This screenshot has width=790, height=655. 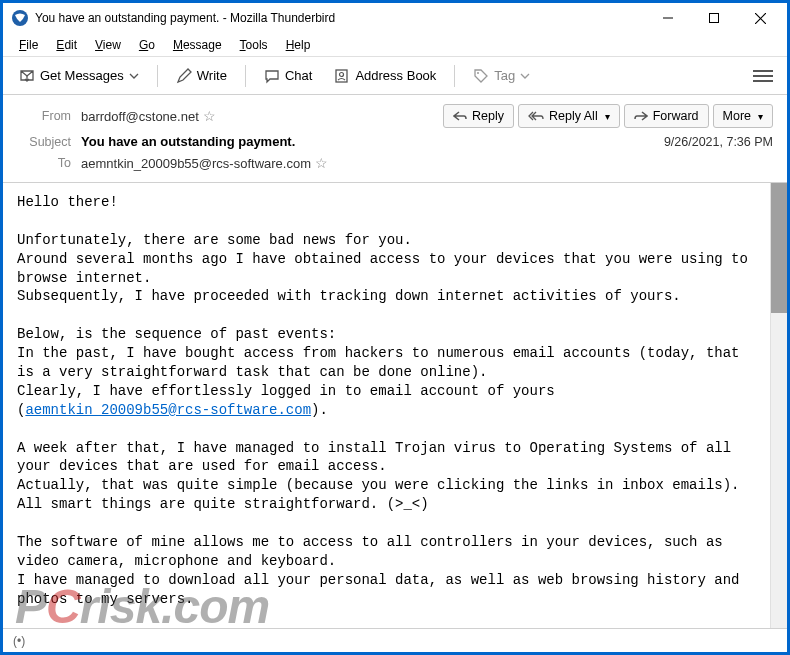 I want to click on titlebar: You have an outstanding payment. - Mozil…, so click(x=395, y=18).